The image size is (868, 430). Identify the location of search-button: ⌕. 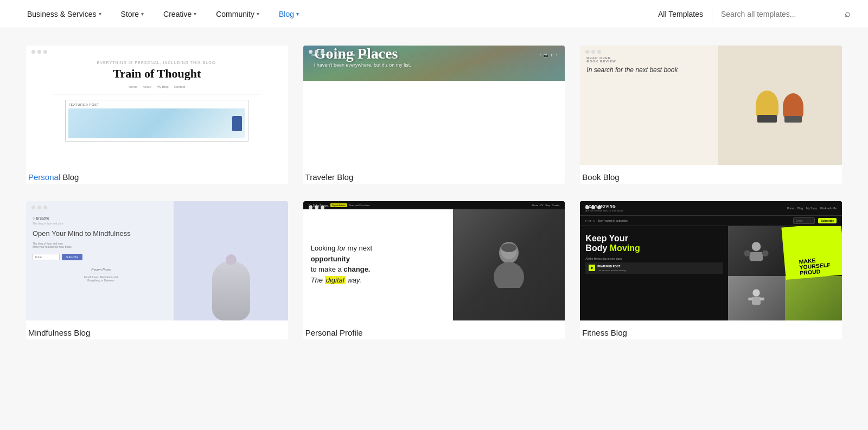
(847, 14).